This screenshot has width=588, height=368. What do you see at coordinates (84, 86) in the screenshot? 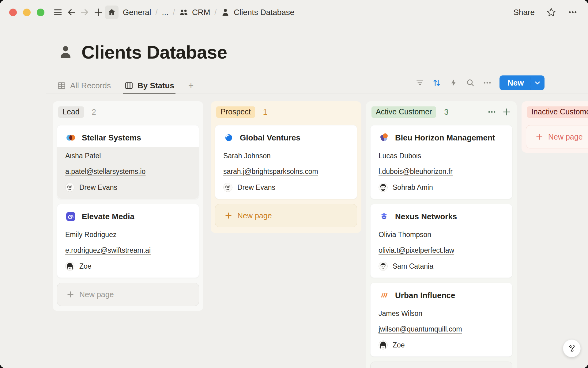
I see `tab-all-records: All Records` at bounding box center [84, 86].